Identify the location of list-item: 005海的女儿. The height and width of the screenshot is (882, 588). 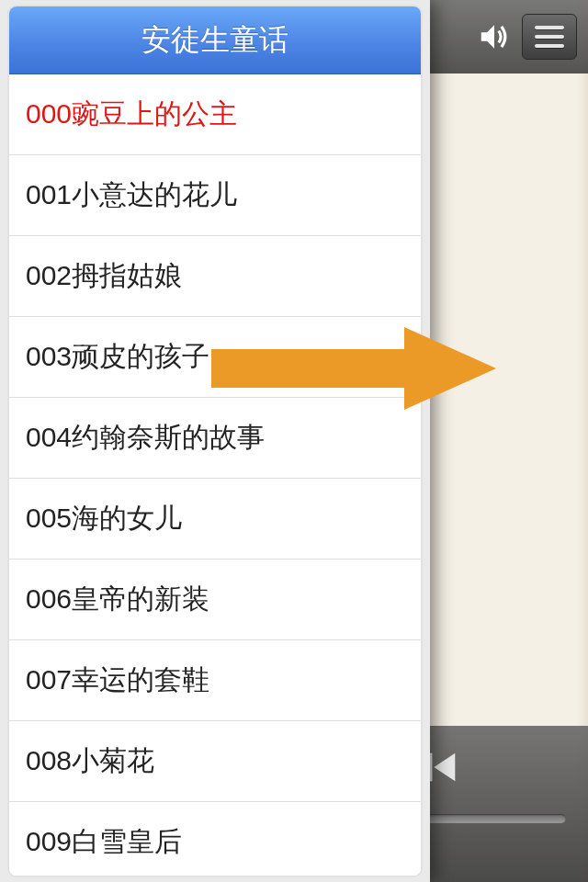
(215, 519).